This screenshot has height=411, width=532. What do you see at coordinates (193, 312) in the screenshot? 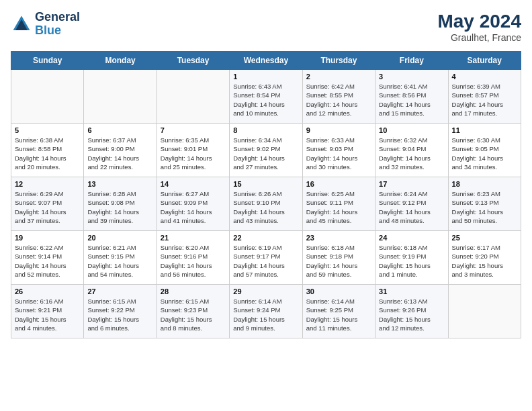
I see `calendar-cell: 28Sunrise: 6:15 AM Sunset: 9:23 PM Dayli…` at bounding box center [193, 312].